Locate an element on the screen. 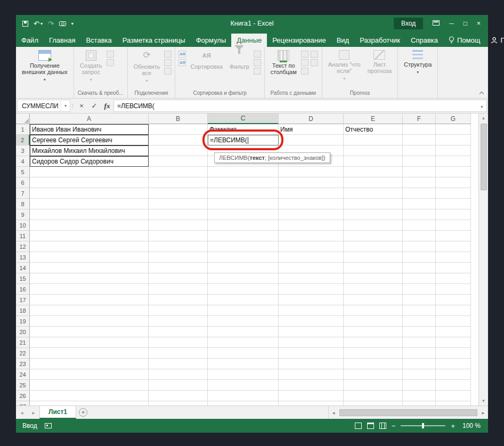 This screenshot has width=504, height=446. cell-E3 is located at coordinates (373, 151).